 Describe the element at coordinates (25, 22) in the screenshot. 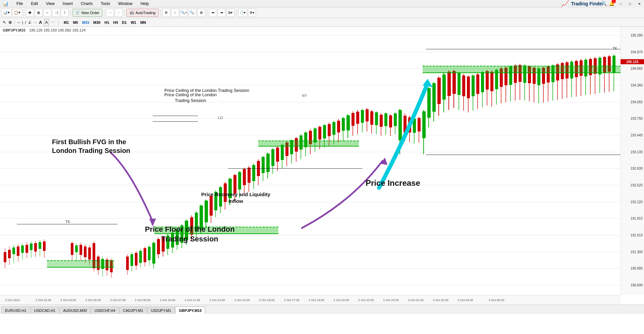

I see `trendline-btn: /` at that location.